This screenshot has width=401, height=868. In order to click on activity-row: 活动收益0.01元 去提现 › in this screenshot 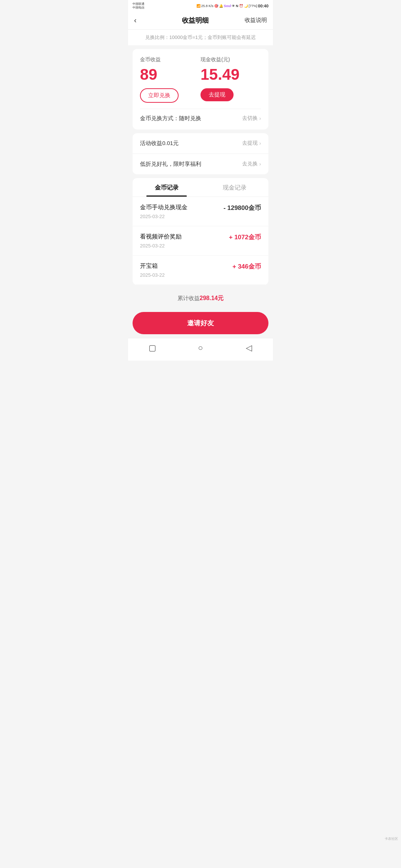, I will do `click(200, 143)`.